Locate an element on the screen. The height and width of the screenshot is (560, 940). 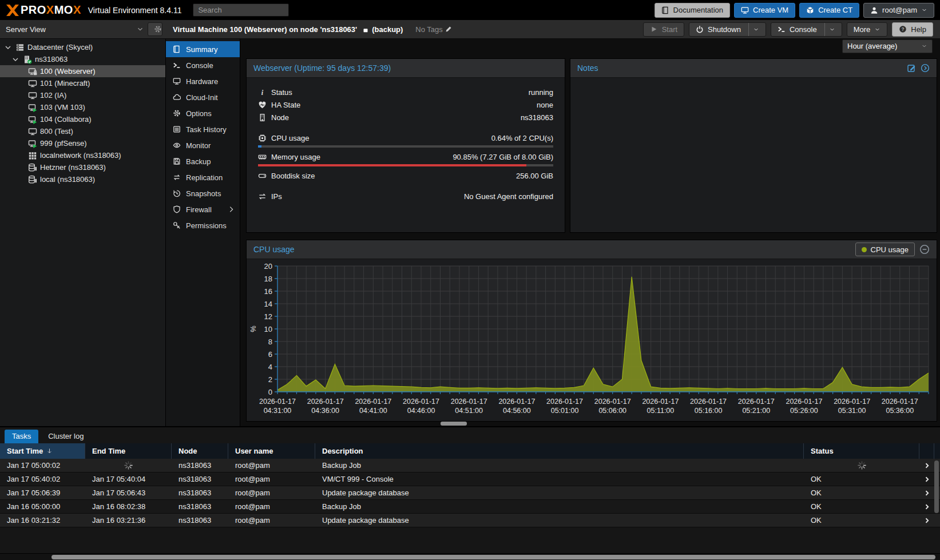
nav-item-hardware: Hardware is located at coordinates (203, 81).